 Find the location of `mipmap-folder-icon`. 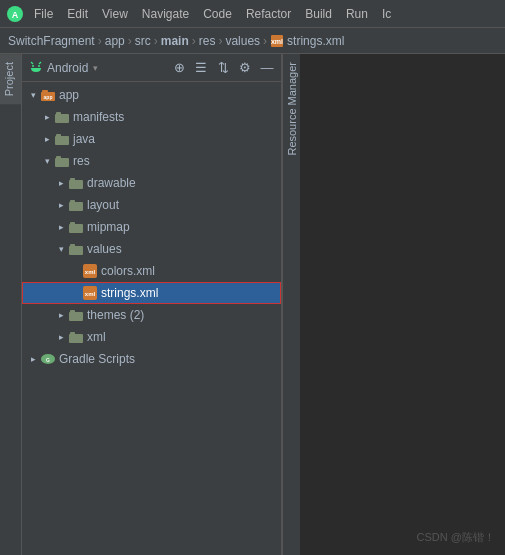

mipmap-folder-icon is located at coordinates (76, 227).